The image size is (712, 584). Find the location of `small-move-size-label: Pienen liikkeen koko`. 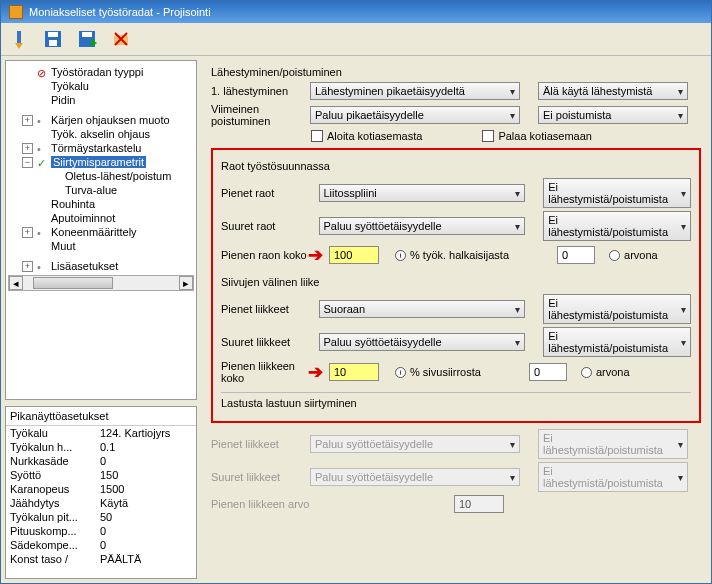

small-move-size-label: Pienen liikkeen koko is located at coordinates (268, 372).